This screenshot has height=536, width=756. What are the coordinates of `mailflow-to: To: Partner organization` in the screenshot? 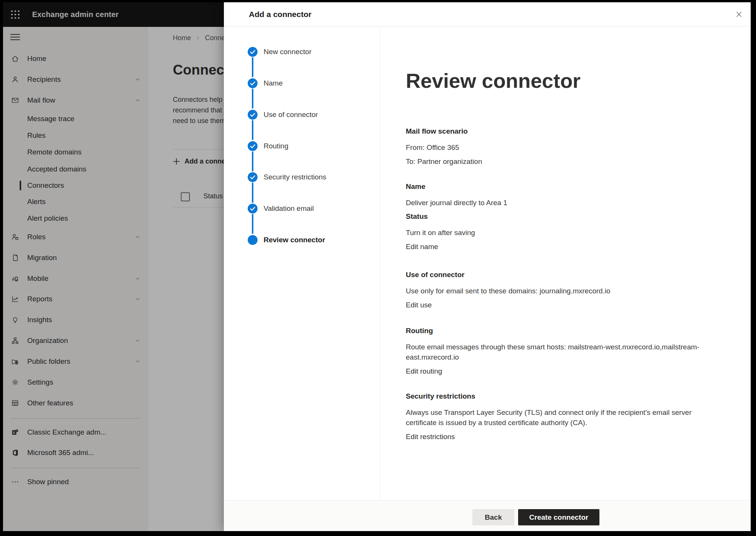 It's located at (554, 161).